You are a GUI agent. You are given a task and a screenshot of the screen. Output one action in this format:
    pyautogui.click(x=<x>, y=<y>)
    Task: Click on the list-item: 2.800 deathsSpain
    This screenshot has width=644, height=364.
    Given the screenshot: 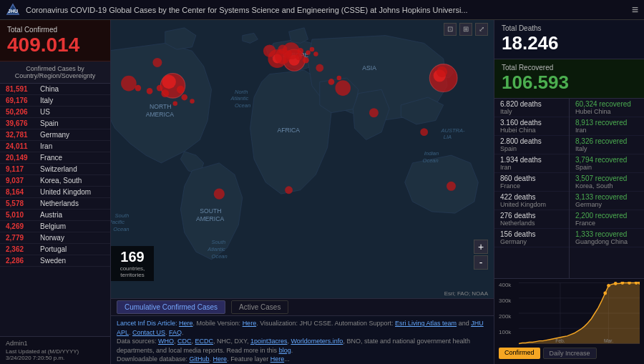 What is the action you would take?
    pyautogui.click(x=532, y=145)
    